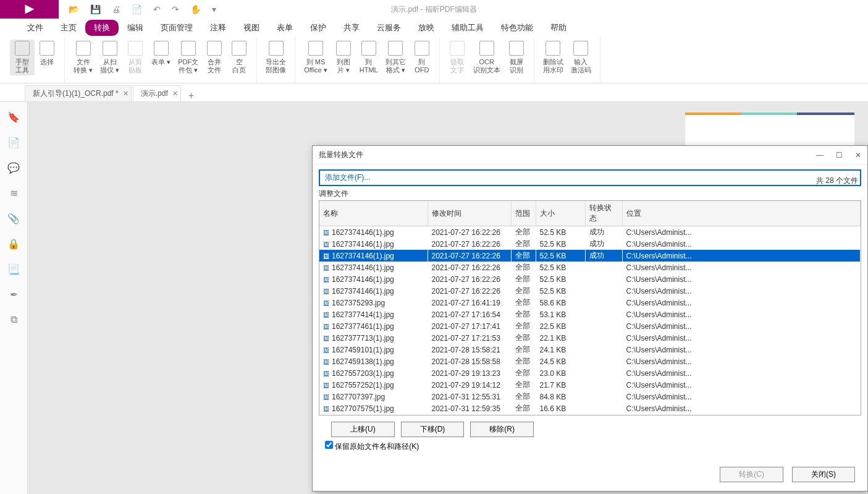 The width and height of the screenshot is (868, 494). Describe the element at coordinates (741, 214) in the screenshot. I see `column-header: 位置` at that location.